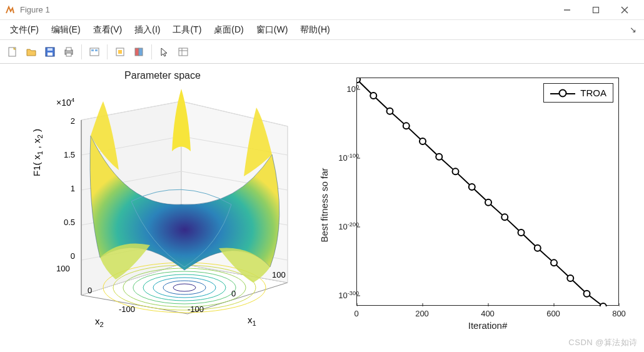  I want to click on window-title: Figure 1, so click(286, 10).